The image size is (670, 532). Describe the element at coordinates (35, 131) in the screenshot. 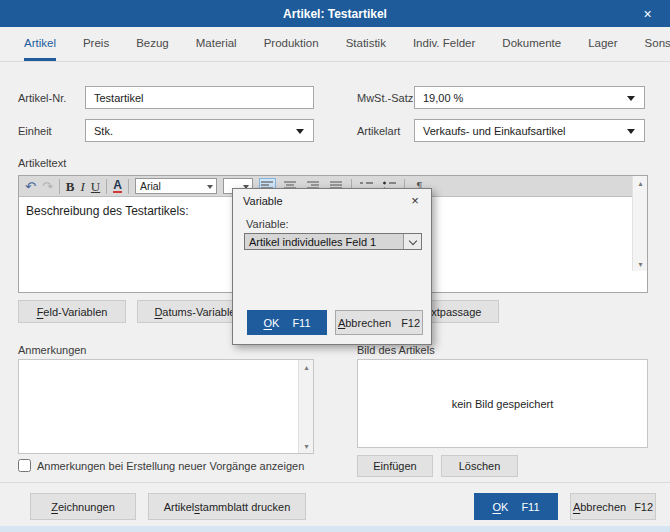

I see `einheit-label: Einheit` at that location.